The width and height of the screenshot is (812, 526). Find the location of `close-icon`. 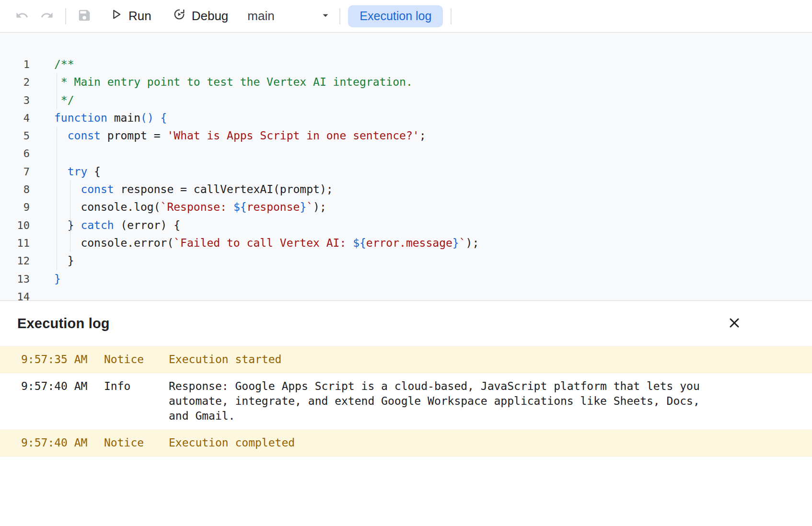

close-icon is located at coordinates (734, 324).